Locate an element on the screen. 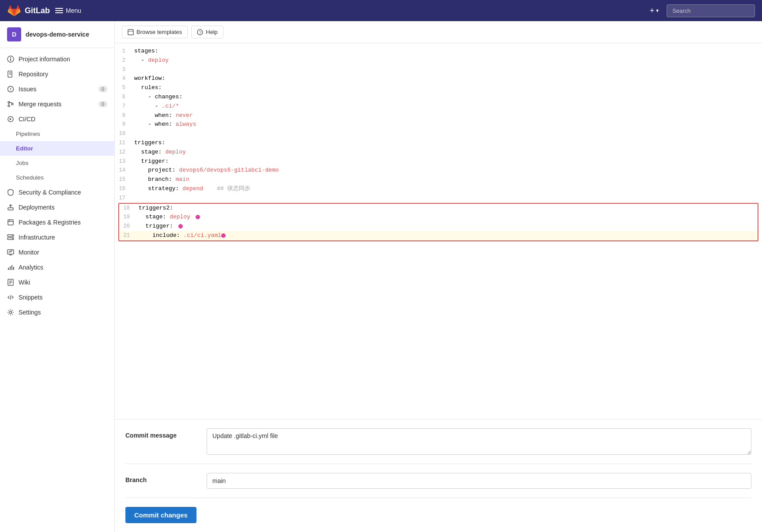 Image resolution: width=762 pixels, height=532 pixels. sidebar-item-issues: Issues 0 is located at coordinates (57, 89).